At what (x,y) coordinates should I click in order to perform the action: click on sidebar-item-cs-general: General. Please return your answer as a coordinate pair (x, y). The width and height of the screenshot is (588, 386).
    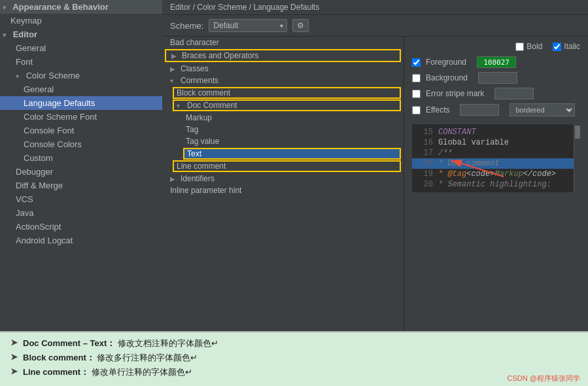
    Looking at the image, I should click on (81, 89).